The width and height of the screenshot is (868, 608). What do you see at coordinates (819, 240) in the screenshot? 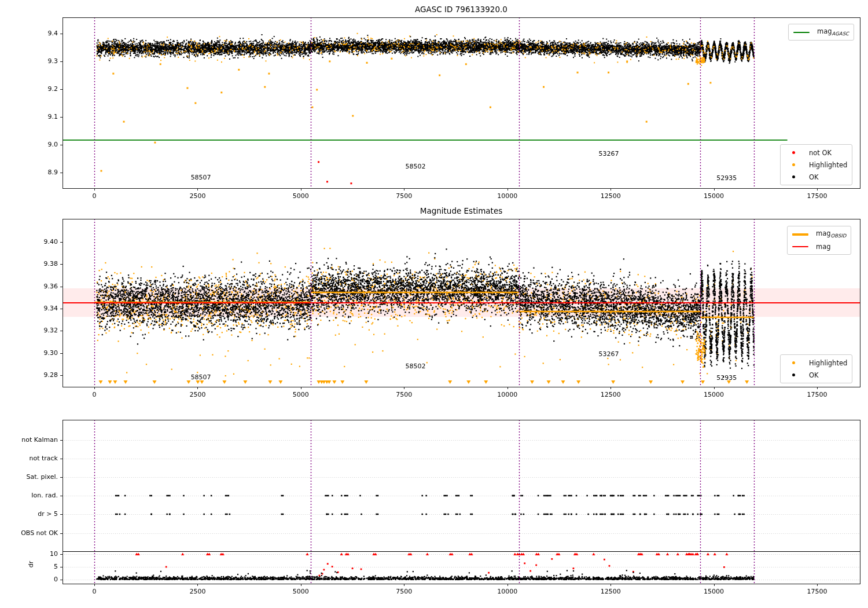
I see `legend-mag-lines: magOBSIDmag` at bounding box center [819, 240].